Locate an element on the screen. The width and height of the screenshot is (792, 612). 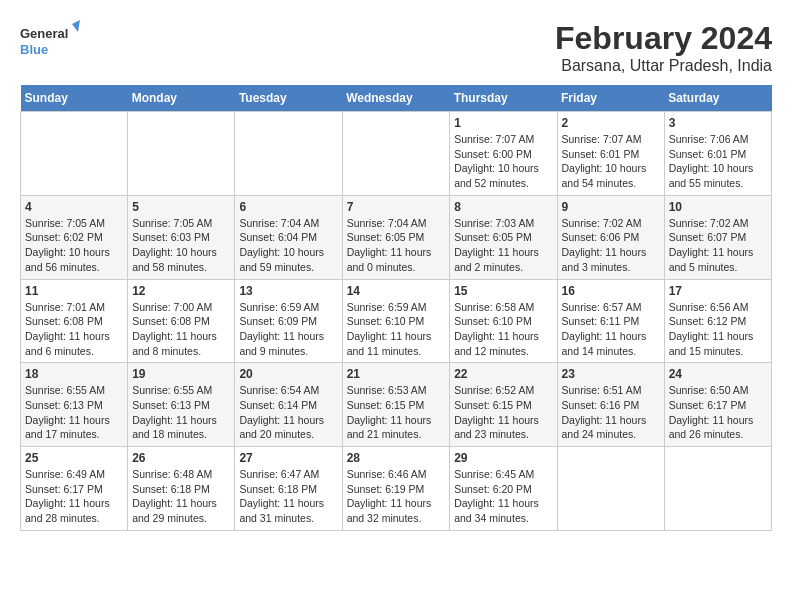
page-subtitle: Barsana, Uttar Pradesh, India is located at coordinates (664, 66).